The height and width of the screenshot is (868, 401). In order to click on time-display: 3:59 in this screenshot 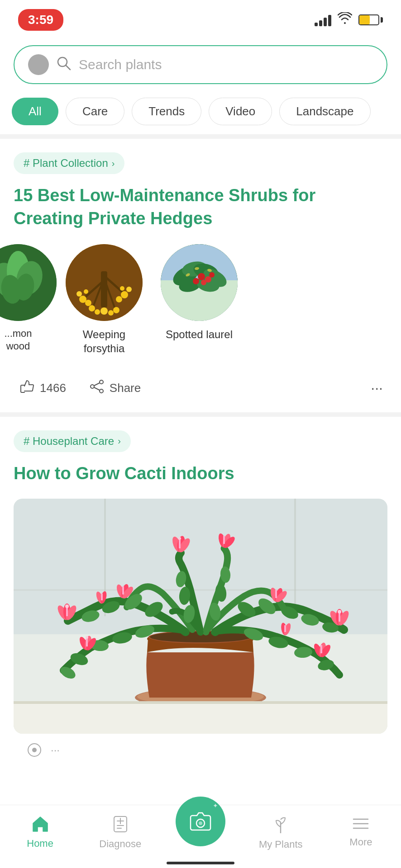, I will do `click(41, 20)`.